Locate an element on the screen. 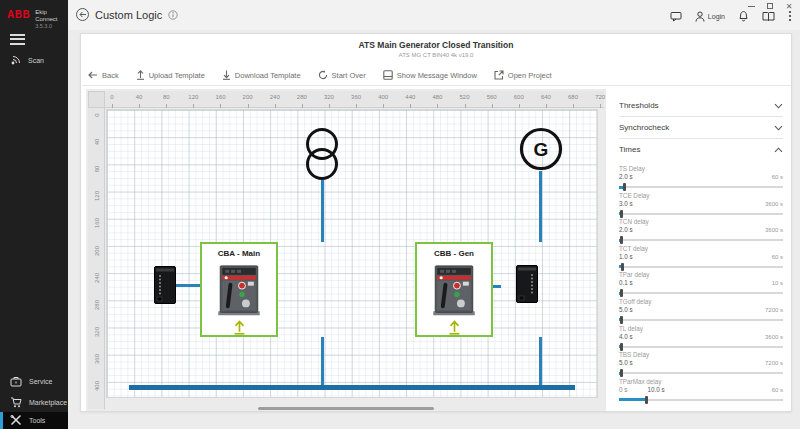 The image size is (800, 429). generator-symbol: G is located at coordinates (541, 149).